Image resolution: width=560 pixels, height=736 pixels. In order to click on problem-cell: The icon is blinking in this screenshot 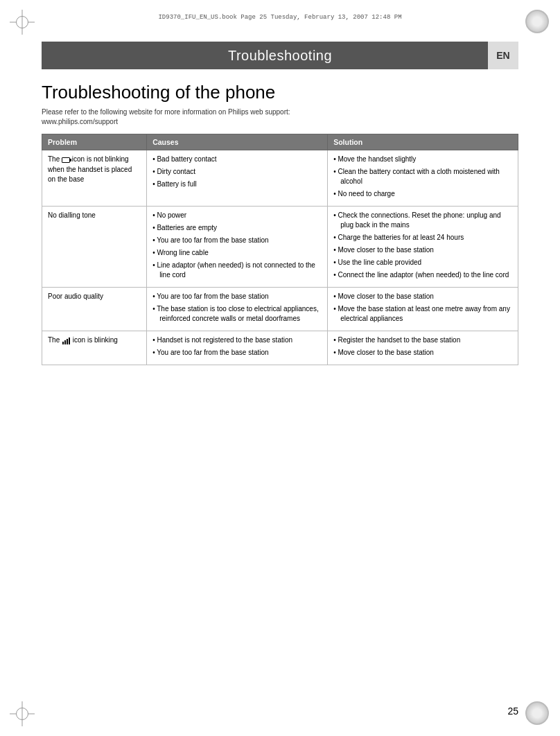, I will do `click(94, 348)`.